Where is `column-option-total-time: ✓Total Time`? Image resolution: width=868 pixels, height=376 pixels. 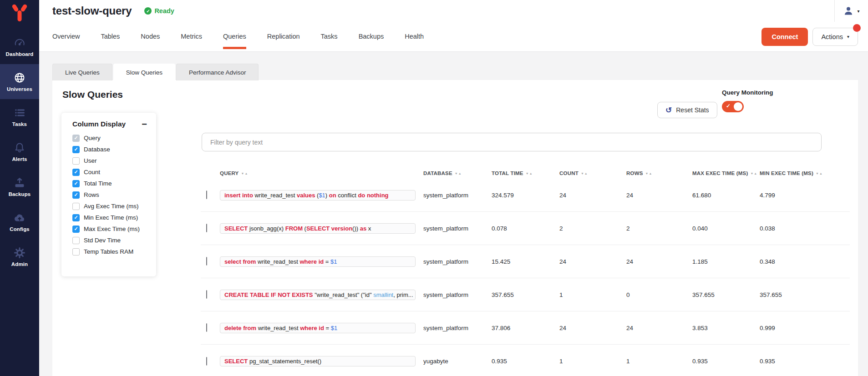
column-option-total-time: ✓Total Time is located at coordinates (114, 184).